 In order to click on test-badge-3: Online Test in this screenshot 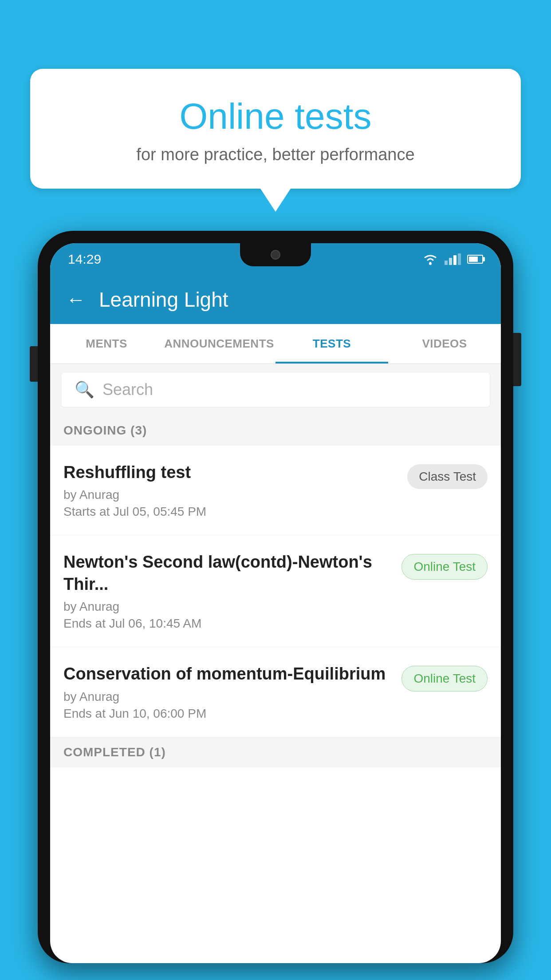, I will do `click(445, 679)`.